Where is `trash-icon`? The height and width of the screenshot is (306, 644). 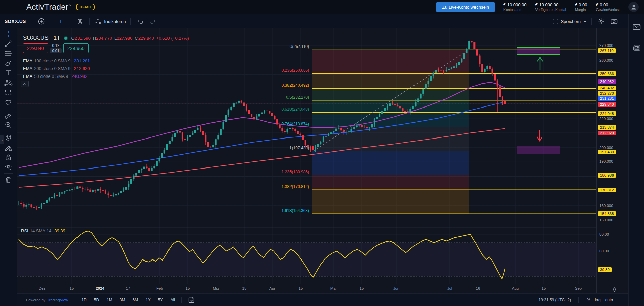 trash-icon is located at coordinates (8, 180).